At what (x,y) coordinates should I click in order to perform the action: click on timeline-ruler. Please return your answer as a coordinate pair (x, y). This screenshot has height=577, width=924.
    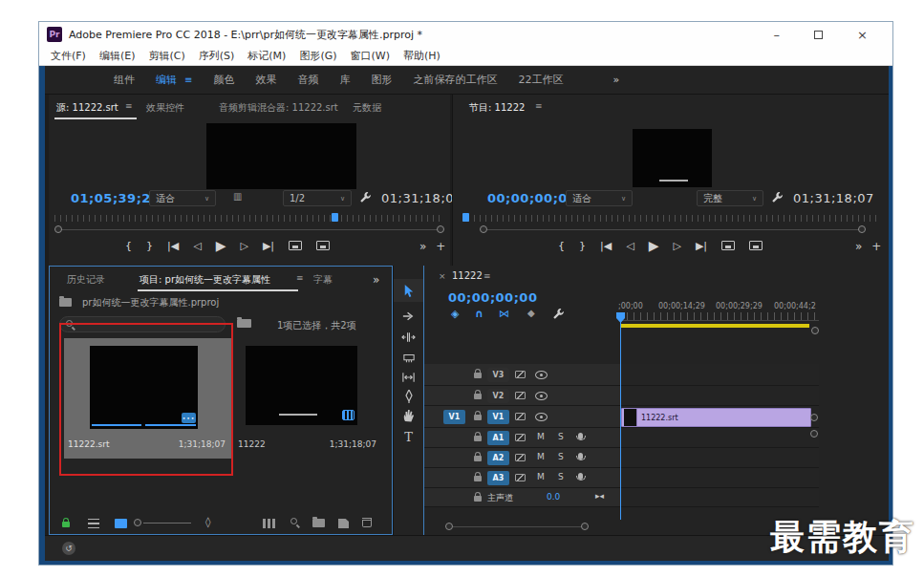
    Looking at the image, I should click on (720, 317).